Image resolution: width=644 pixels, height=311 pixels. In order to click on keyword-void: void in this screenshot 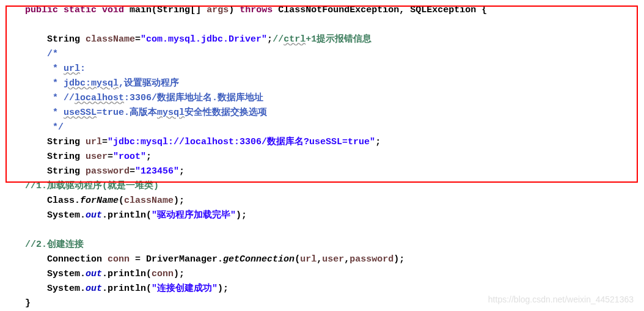, I will do `click(113, 10)`.